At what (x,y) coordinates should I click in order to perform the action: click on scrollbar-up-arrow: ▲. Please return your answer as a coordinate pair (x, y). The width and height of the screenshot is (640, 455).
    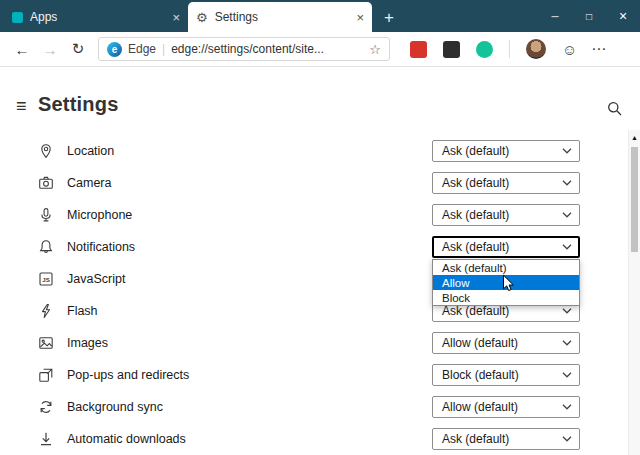
    Looking at the image, I should click on (634, 137).